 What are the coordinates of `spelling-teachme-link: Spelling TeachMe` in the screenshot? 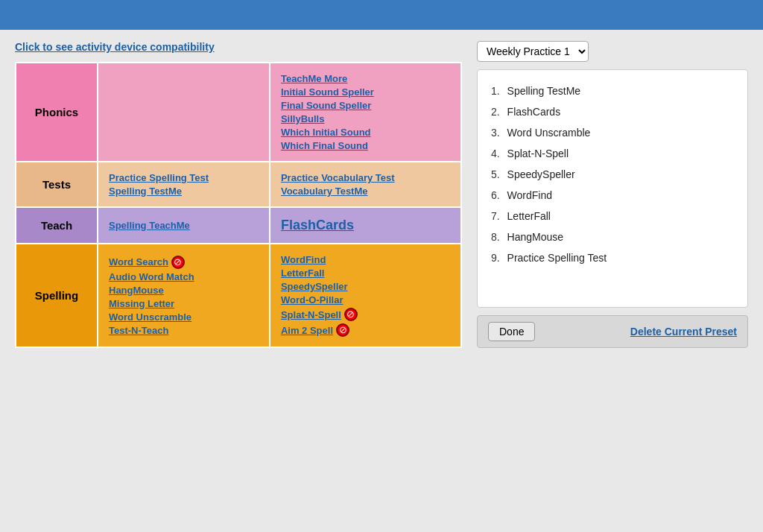 It's located at (183, 225).